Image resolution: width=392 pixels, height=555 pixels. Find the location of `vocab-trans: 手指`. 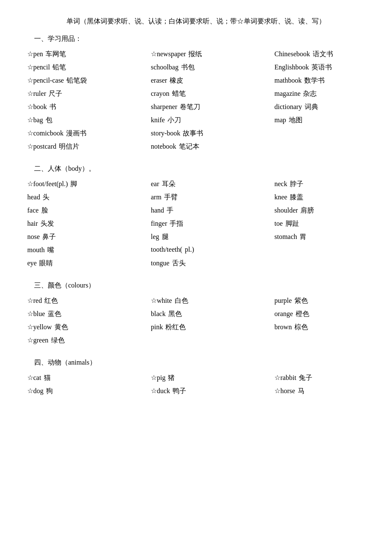

vocab-trans: 手指 is located at coordinates (176, 224).